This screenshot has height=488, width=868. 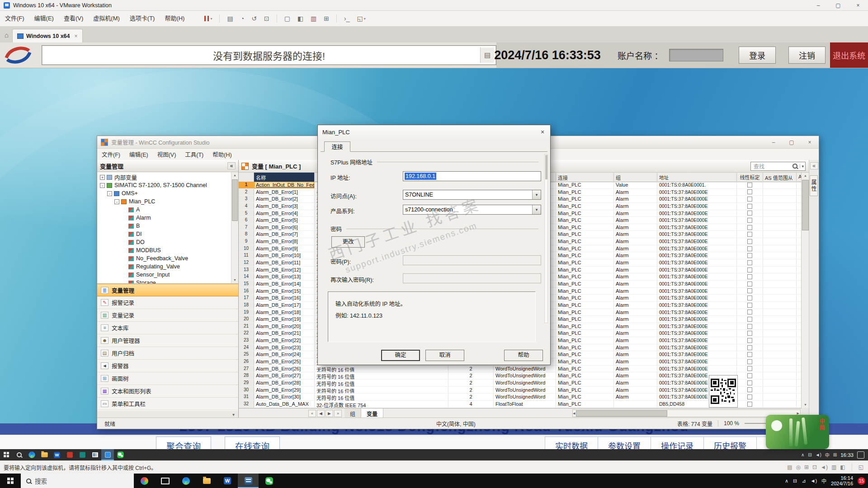 I want to click on vm-app-red-button, so click(x=70, y=455).